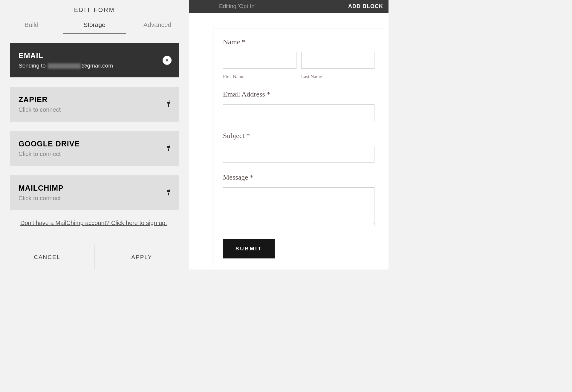  Describe the element at coordinates (94, 257) in the screenshot. I see `panel-footer: CANCEL APPLY` at that location.